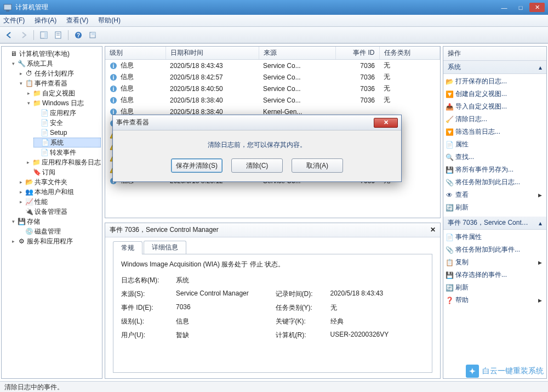  What do you see at coordinates (212, 66) in the screenshot?
I see `cell-datetime: 2020/5/18 8:43:43` at bounding box center [212, 66].